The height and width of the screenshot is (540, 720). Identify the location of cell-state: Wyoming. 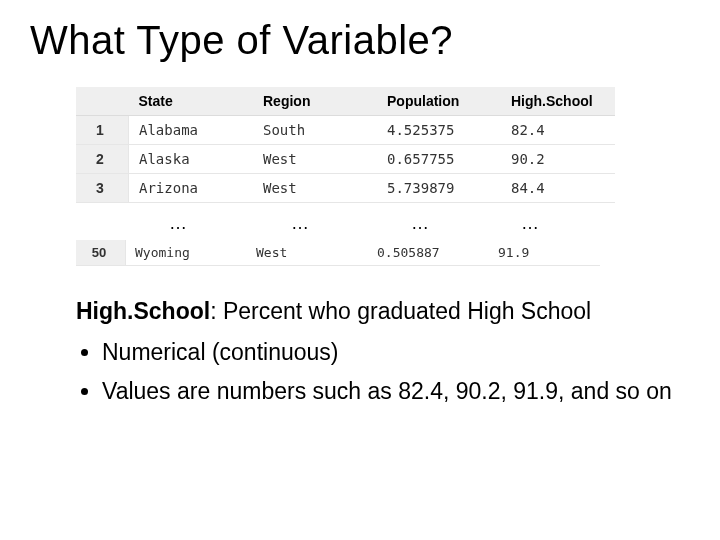
(187, 253).